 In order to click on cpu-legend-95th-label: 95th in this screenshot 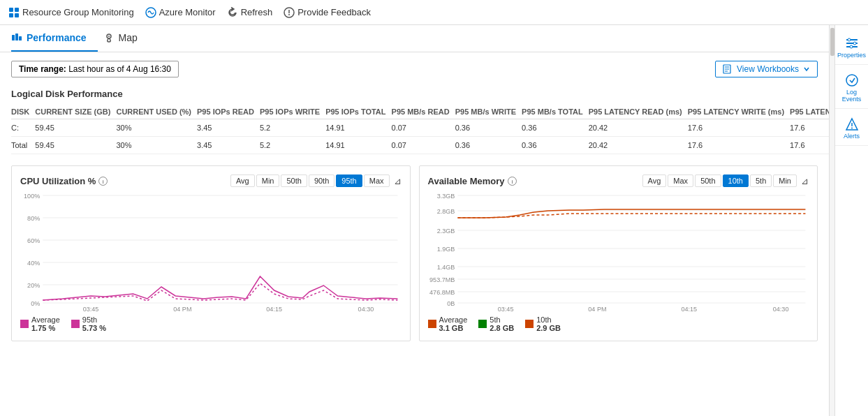, I will do `click(94, 320)`.